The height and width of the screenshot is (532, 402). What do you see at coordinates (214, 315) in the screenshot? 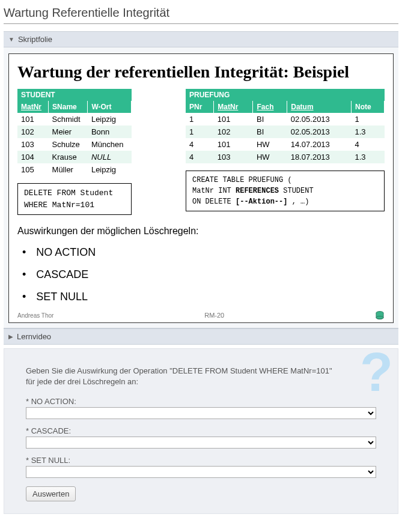
I see `slide-page: RM-20` at bounding box center [214, 315].